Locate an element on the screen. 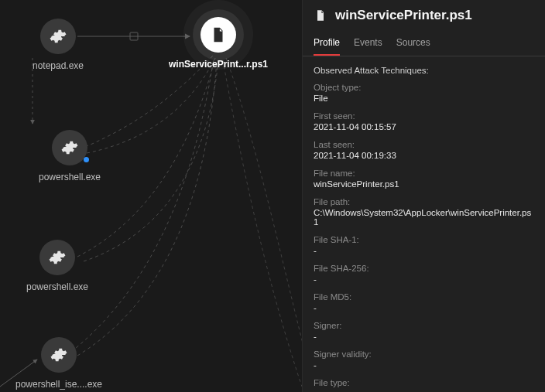  panel-tabs: Profile Events Sources is located at coordinates (424, 43).